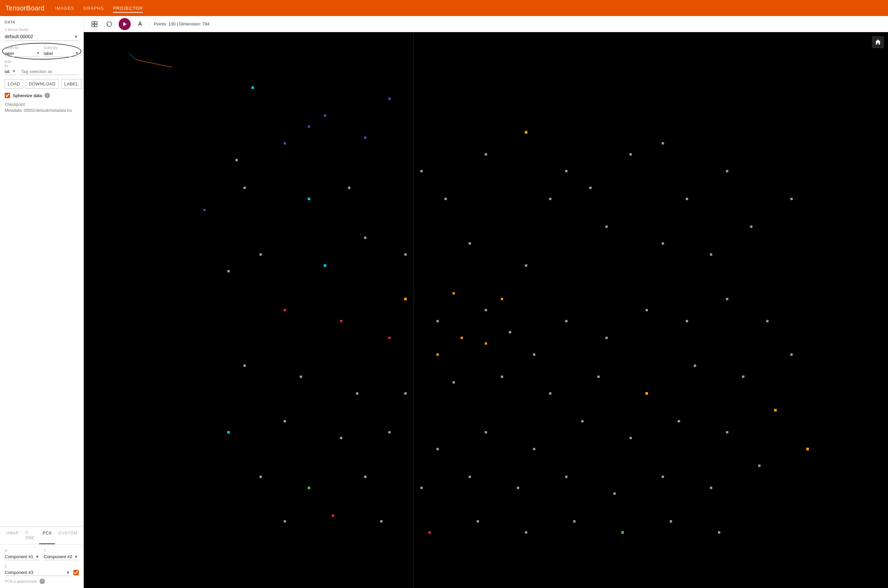 Image resolution: width=888 pixels, height=588 pixels. Describe the element at coordinates (62, 557) in the screenshot. I see `y-axis-select: Component #2` at that location.